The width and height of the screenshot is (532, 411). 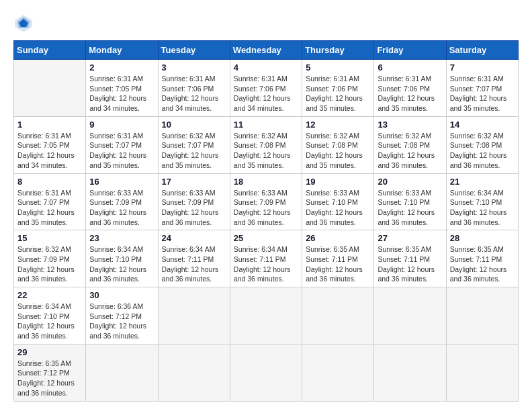 I want to click on calendar-week-row: 22 Sunrise: 6:34 AM Sunset: 7:10 PM Dayl…, so click(x=266, y=316).